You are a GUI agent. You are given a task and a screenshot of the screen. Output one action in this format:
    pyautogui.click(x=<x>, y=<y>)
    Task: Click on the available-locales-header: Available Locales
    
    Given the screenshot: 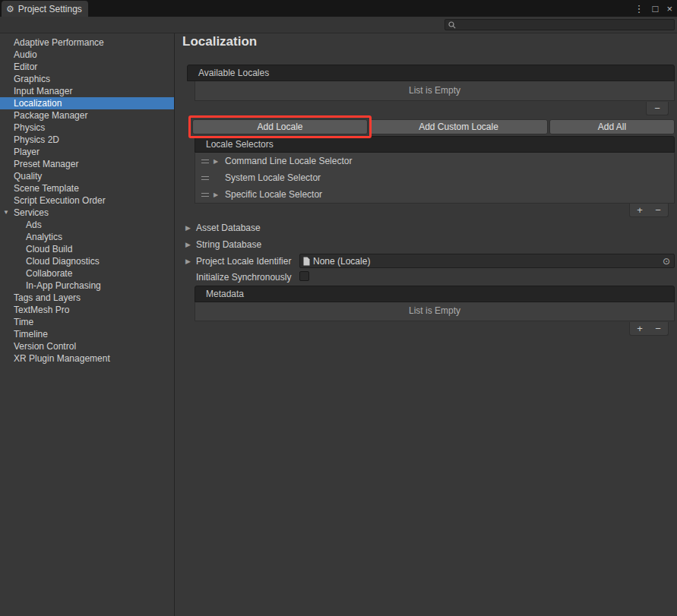 What is the action you would take?
    pyautogui.click(x=431, y=73)
    